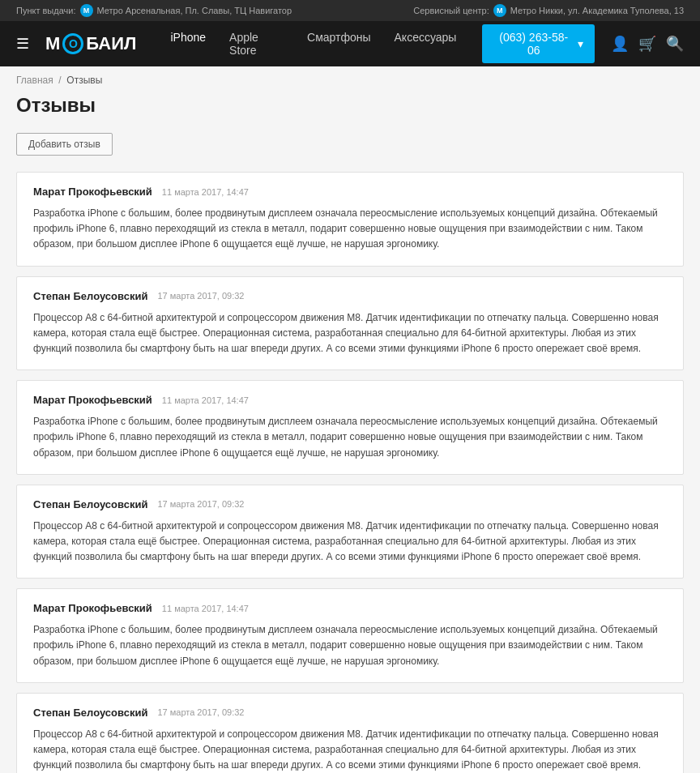 Image resolution: width=700 pixels, height=773 pixels. Describe the element at coordinates (87, 11) in the screenshot. I see `metro-icon-left: М` at that location.